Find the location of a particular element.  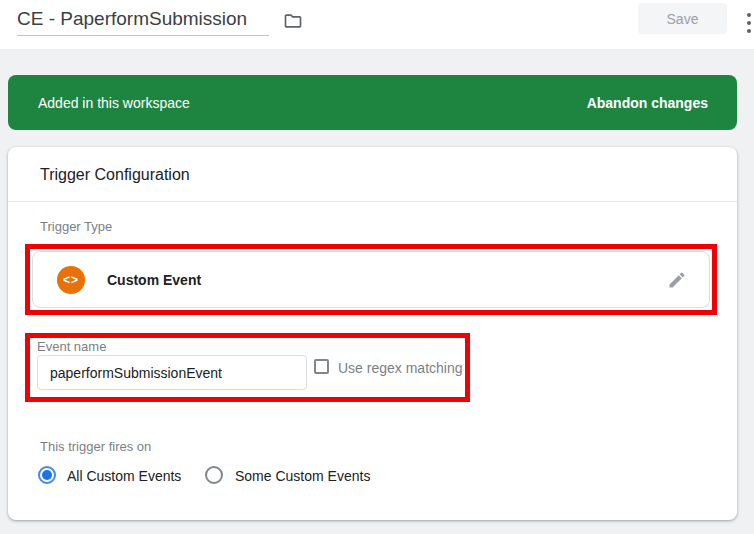

trigger-title-group: CE - PaperformSubmission is located at coordinates (160, 22).